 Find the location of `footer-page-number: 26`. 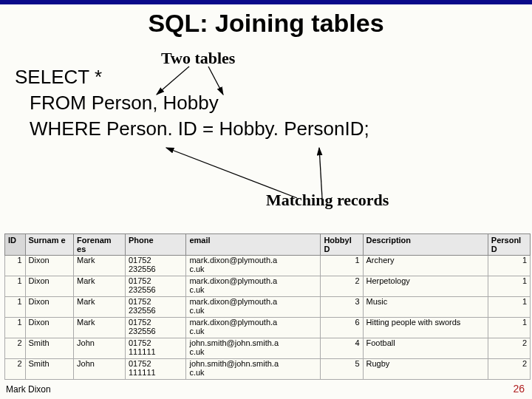

footer-page-number: 26 is located at coordinates (519, 389).